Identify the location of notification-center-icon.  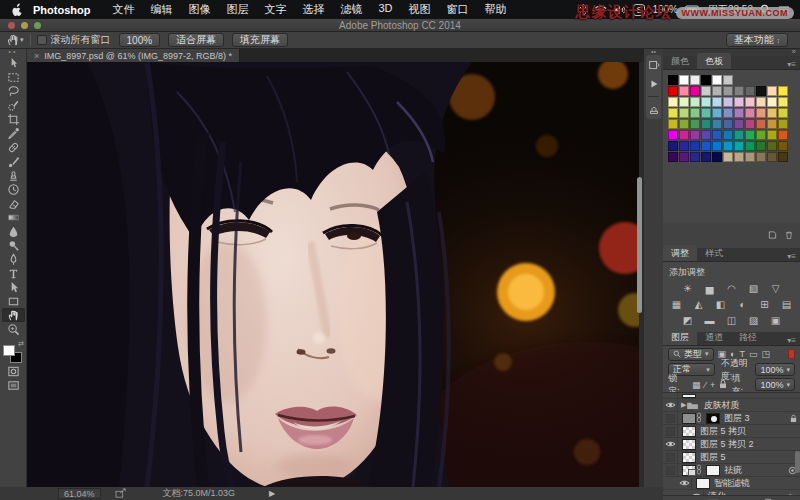
(784, 10).